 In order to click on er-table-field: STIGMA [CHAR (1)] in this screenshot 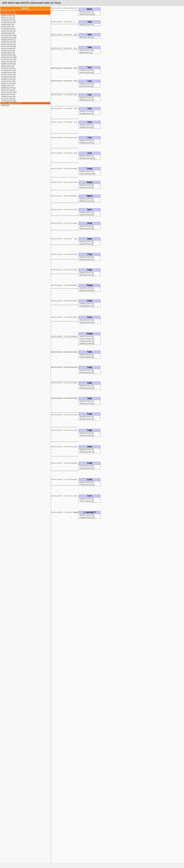, I will do `click(89, 468)`.